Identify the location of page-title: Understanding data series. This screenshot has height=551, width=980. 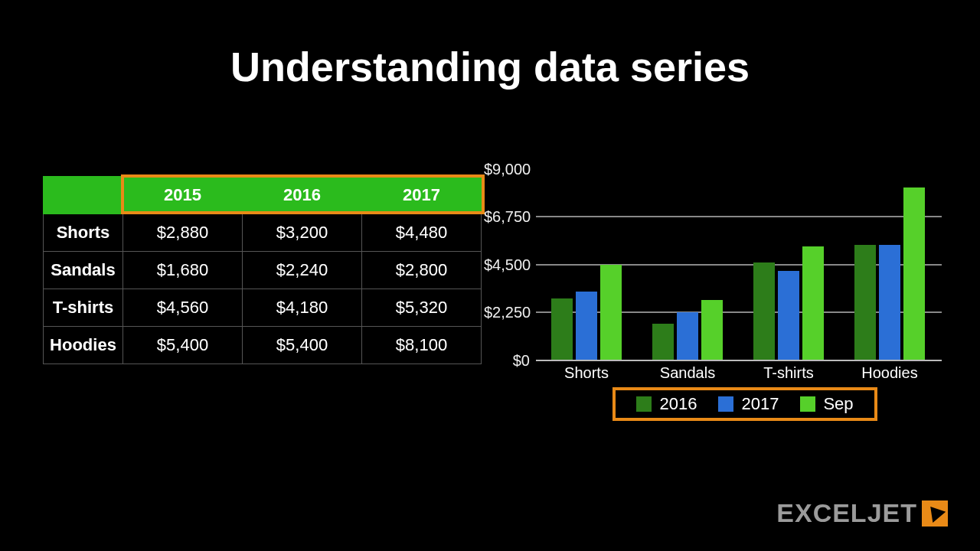
(490, 67).